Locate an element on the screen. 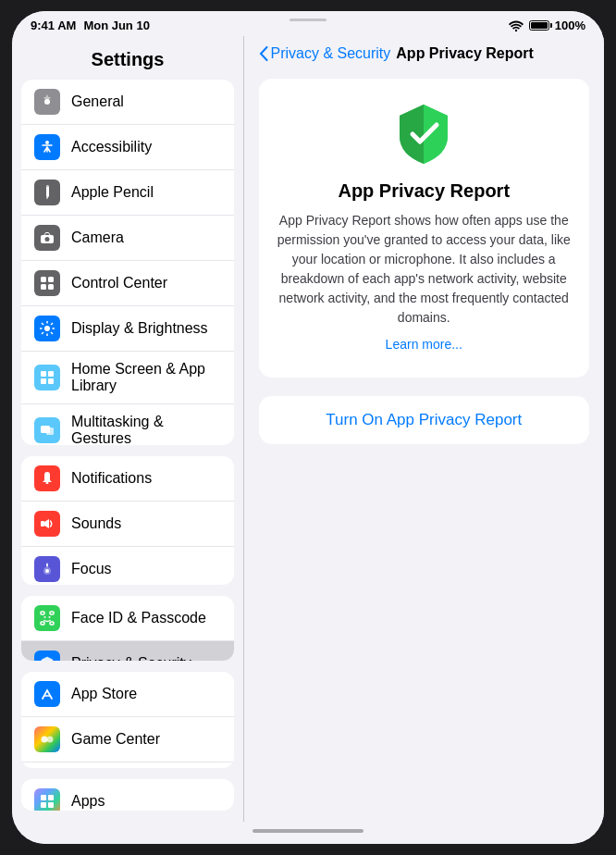 The width and height of the screenshot is (616, 855). sidebar-item-accessibility: Accessibility is located at coordinates (128, 148).